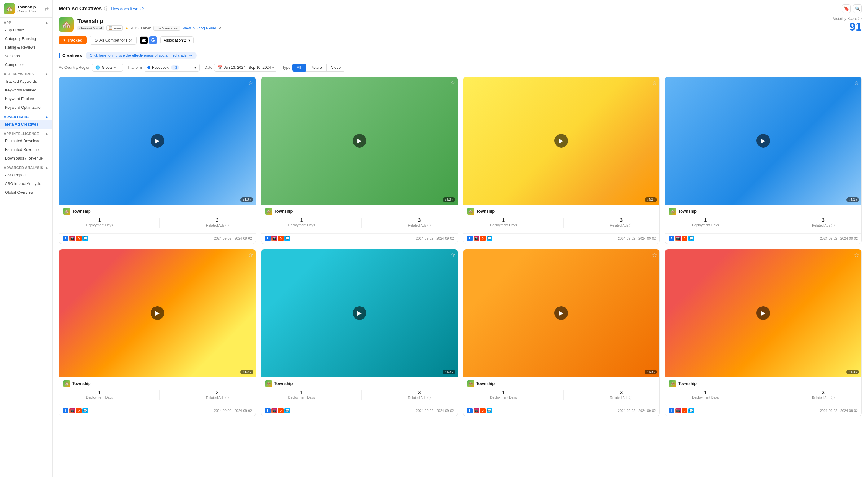  I want to click on sidebar-section-app: APP ▲, so click(26, 22).